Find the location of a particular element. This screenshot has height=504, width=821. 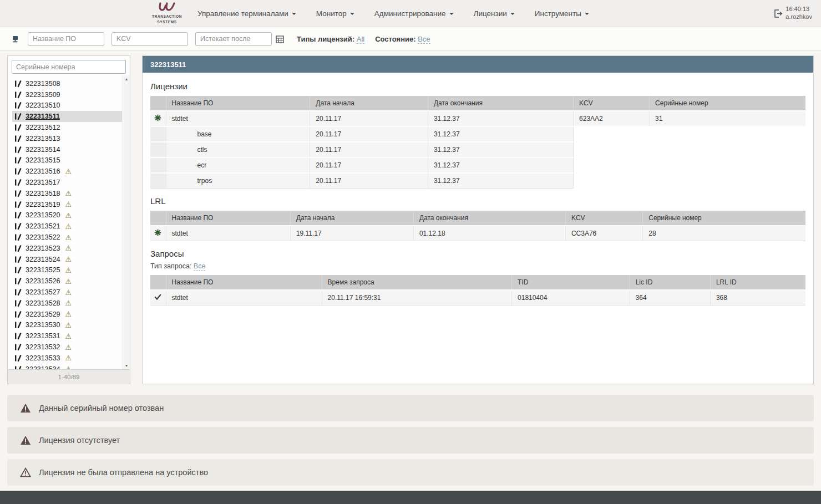

logout-icon is located at coordinates (778, 13).